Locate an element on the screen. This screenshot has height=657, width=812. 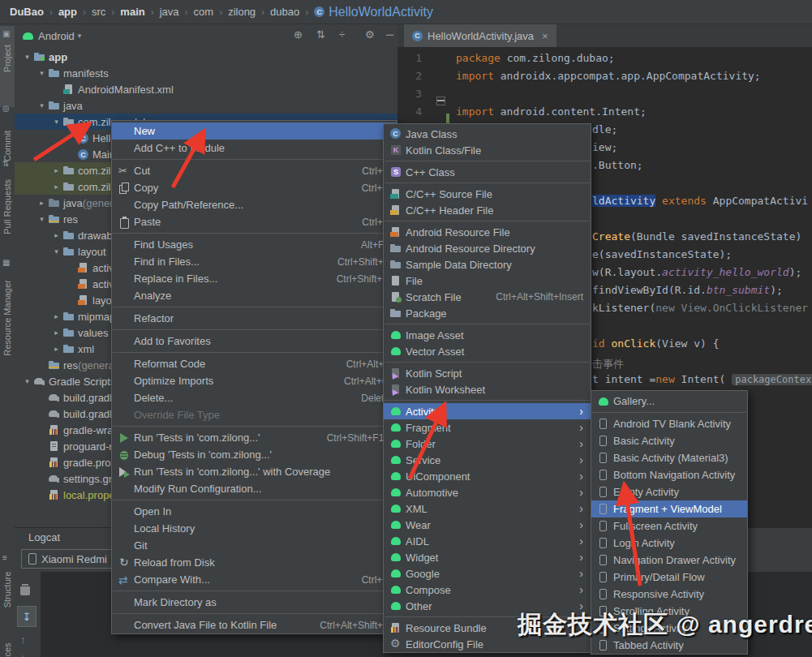
menu-item-optimize-imports: Optimize ImportsCtrl+Alt+O is located at coordinates (255, 381).